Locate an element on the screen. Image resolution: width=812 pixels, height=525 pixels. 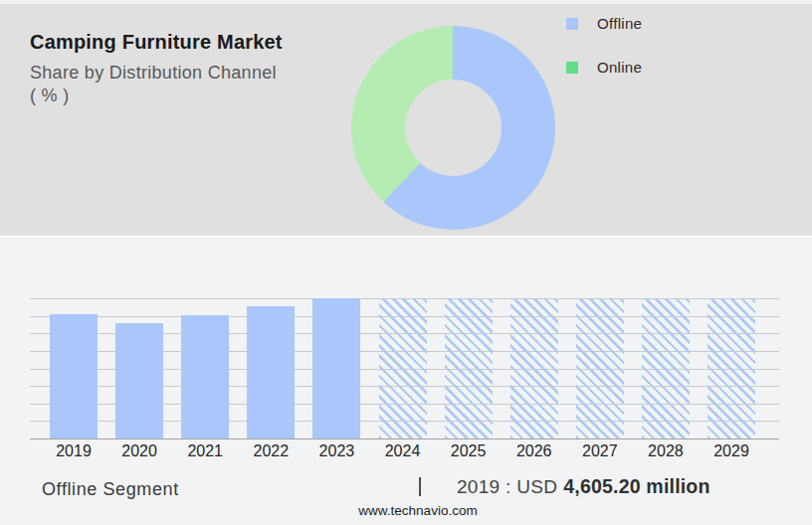
chart-unit-label: ( % ) is located at coordinates (156, 95).